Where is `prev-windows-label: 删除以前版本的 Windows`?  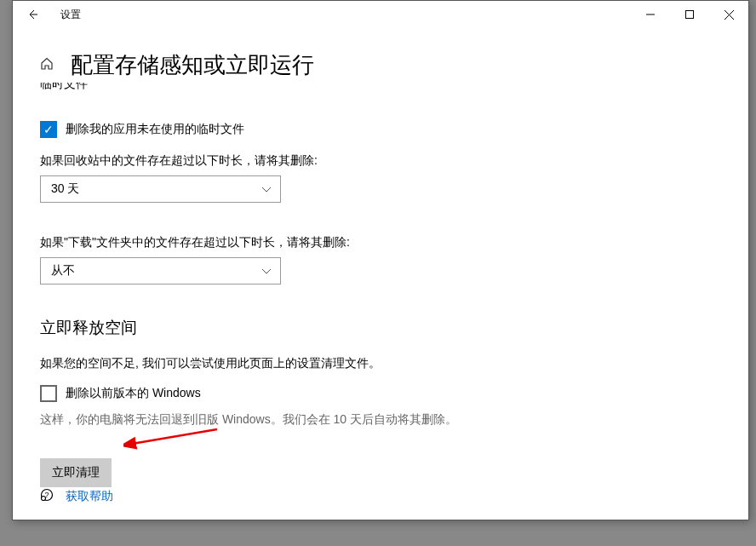 prev-windows-label: 删除以前版本的 Windows is located at coordinates (133, 394).